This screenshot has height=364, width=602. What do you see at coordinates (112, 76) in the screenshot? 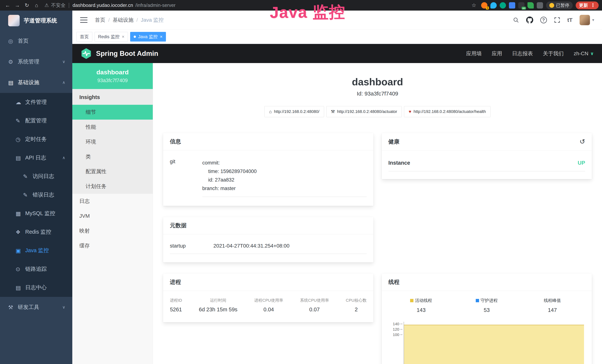
I see `sba-instance-selector: dashboard 93a3fc7f7409` at bounding box center [112, 76].